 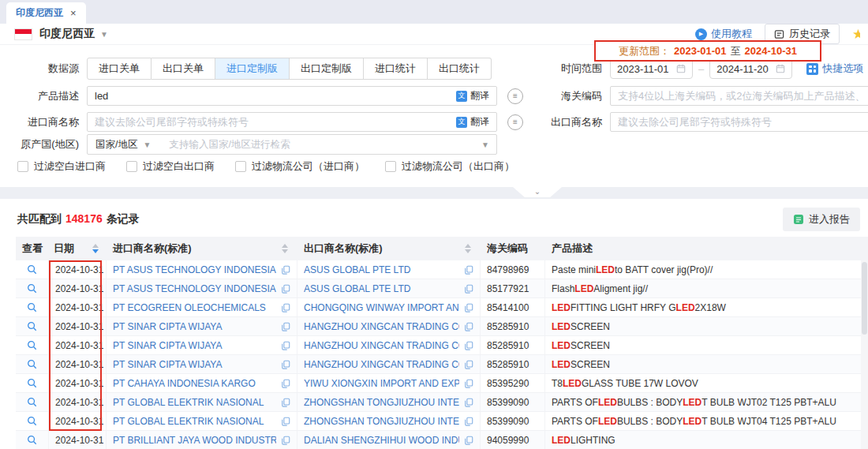 I want to click on datasource-option-import-declaration: 进口关单, so click(x=119, y=69).